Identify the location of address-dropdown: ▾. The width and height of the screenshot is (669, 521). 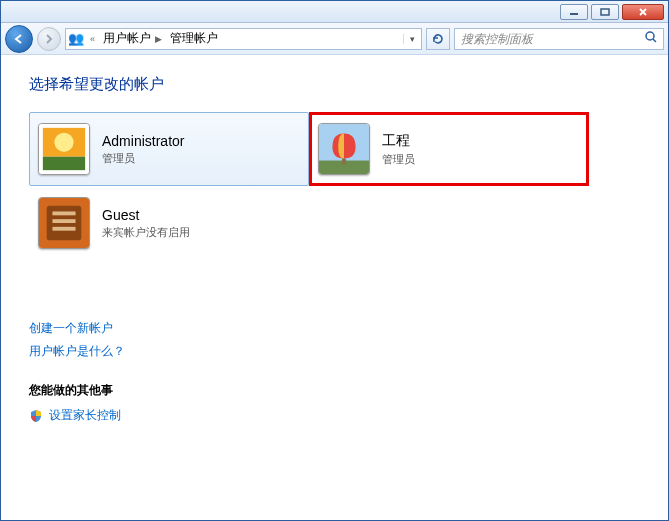
(412, 39).